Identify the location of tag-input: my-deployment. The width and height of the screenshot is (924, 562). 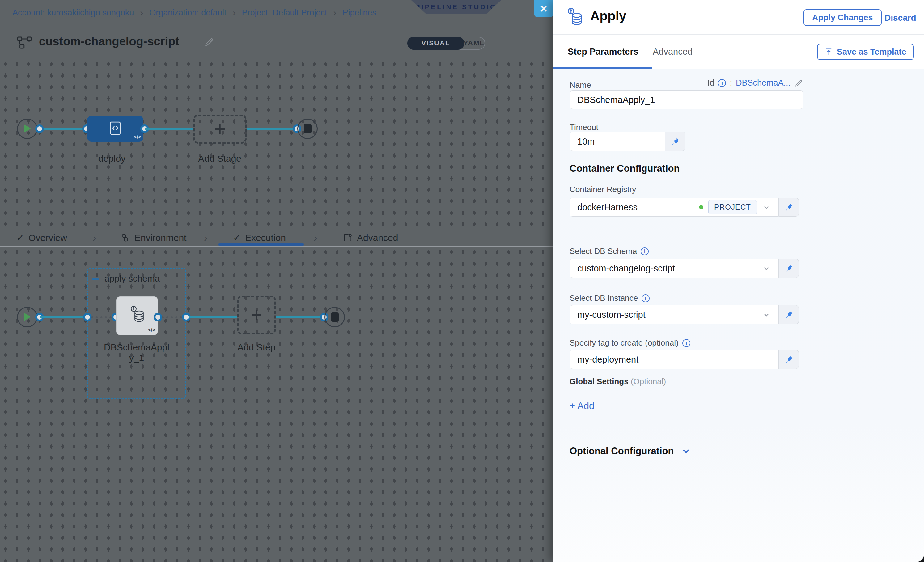
(674, 360).